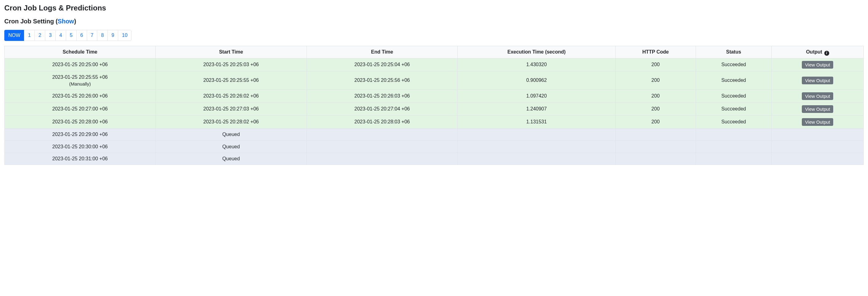 Image resolution: width=868 pixels, height=296 pixels. Describe the element at coordinates (80, 134) in the screenshot. I see `schedule-time-value: 2023-01-25 20:29:00 +06` at that location.